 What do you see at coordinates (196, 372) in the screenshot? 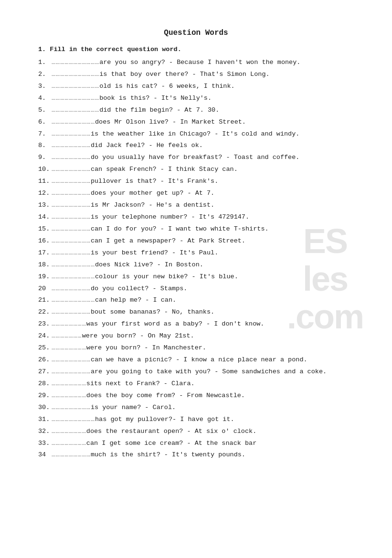
I see `question-item: 27.……………………… are you going to take with …` at bounding box center [196, 372].